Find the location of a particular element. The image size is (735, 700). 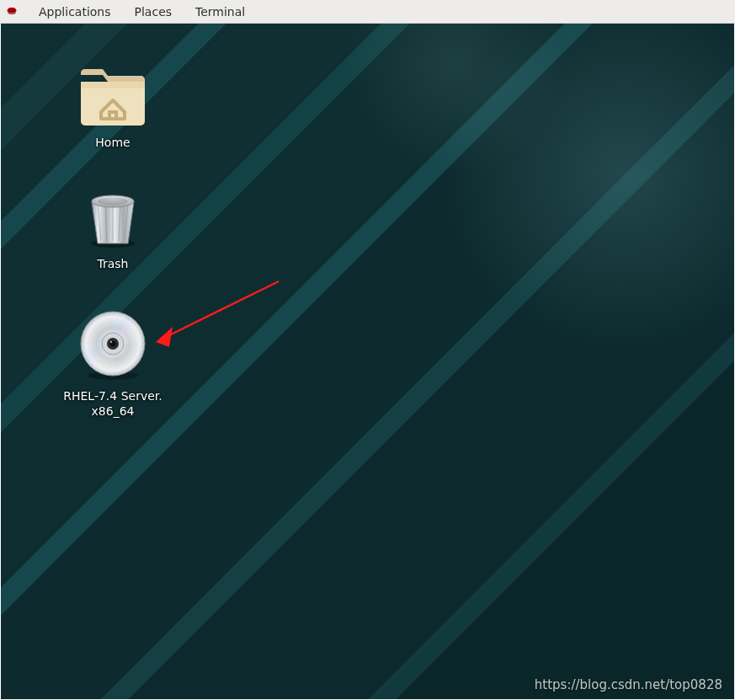

redhat-logo-icon is located at coordinates (12, 12).